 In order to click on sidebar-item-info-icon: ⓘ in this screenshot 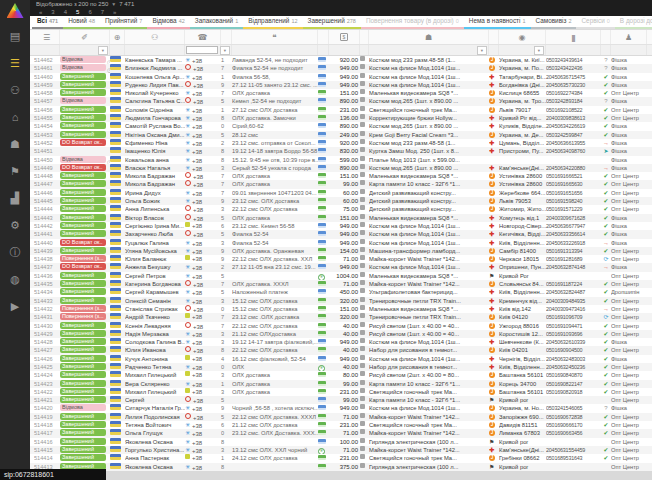, I will do `click(15, 252)`.